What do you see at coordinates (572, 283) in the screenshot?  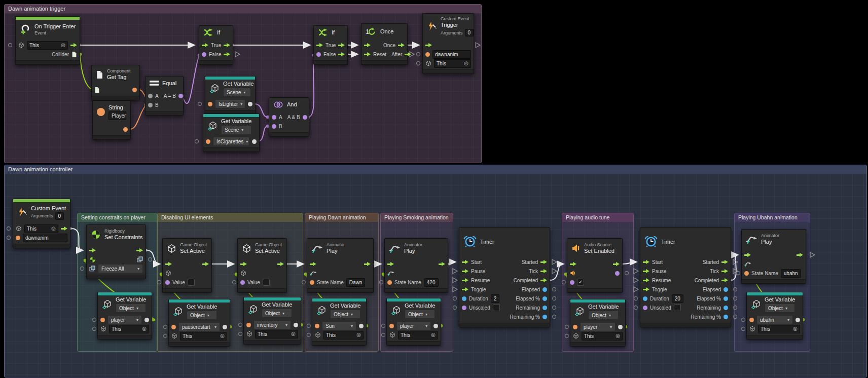 I see `enabled-in-port` at bounding box center [572, 283].